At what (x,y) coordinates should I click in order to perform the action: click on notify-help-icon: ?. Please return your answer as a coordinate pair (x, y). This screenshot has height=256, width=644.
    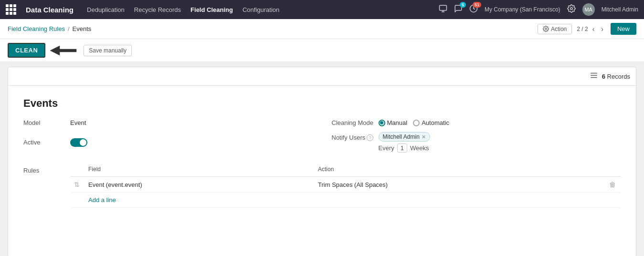
    Looking at the image, I should click on (370, 138).